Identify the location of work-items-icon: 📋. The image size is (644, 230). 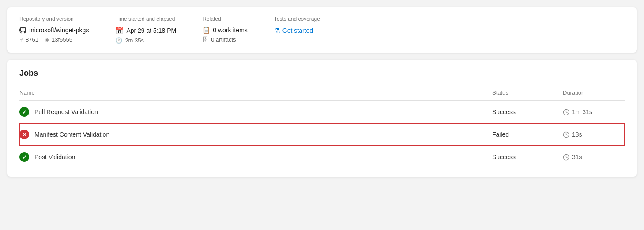
(207, 30).